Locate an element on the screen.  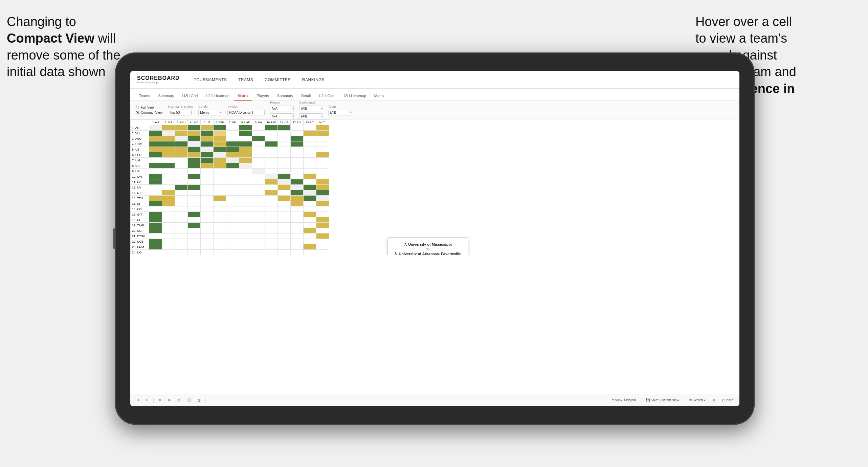
full-view-option: Full View is located at coordinates (149, 108).